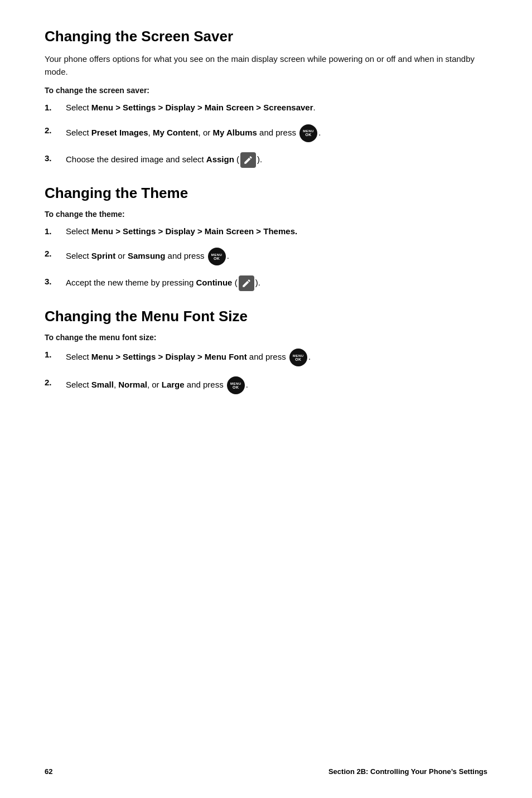 This screenshot has width=532, height=798. Describe the element at coordinates (266, 772) in the screenshot. I see `page-footer: 62 Section 2B: Controlling Your Phone’s …` at that location.